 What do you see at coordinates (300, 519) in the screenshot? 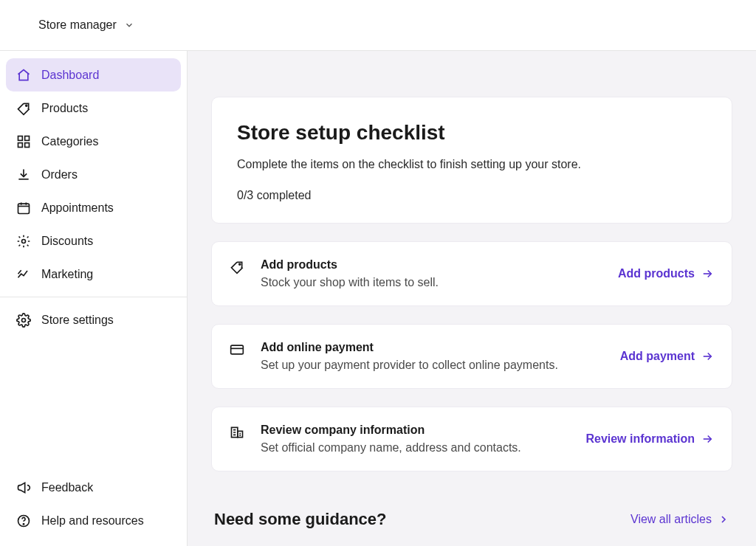
I see `guidance-title: Need some guidance?` at bounding box center [300, 519].